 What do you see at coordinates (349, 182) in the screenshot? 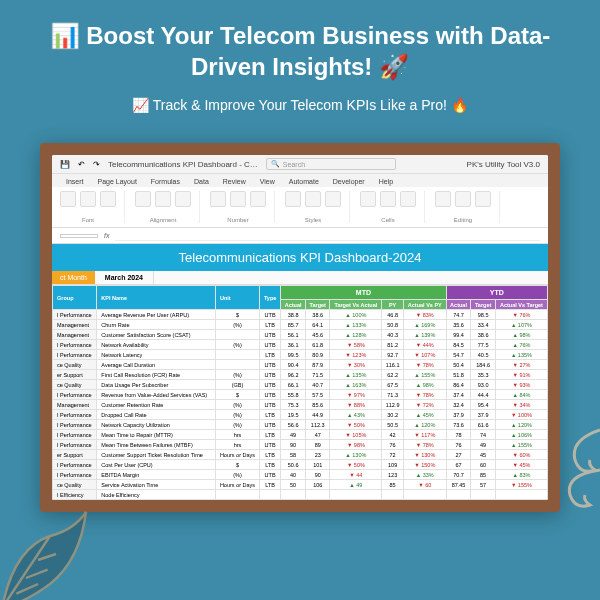
I see `ribbon-tab-developer: Developer` at bounding box center [349, 182].